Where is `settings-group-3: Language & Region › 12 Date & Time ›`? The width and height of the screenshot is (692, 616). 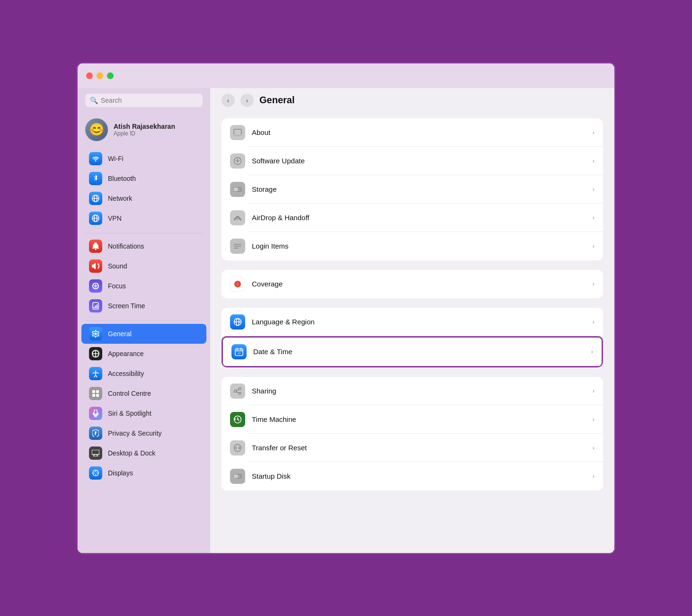 settings-group-3: Language & Region › 12 Date & Time › is located at coordinates (412, 338).